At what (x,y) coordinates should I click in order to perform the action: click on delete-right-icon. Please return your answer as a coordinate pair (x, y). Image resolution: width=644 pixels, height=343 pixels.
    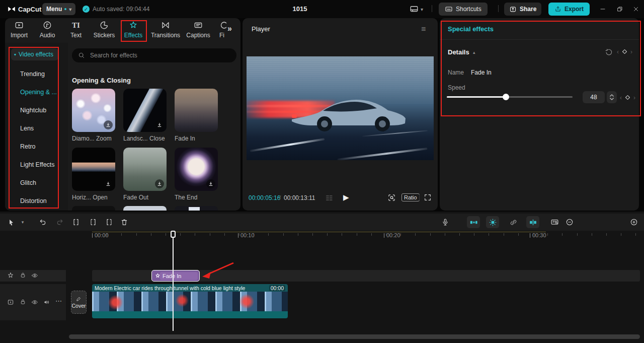
    Looking at the image, I should click on (109, 222).